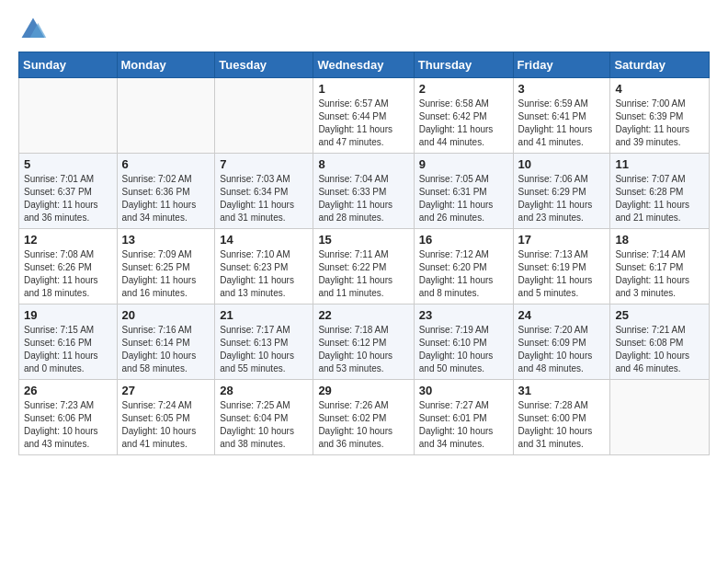  What do you see at coordinates (68, 390) in the screenshot?
I see `day-number: 26` at bounding box center [68, 390].